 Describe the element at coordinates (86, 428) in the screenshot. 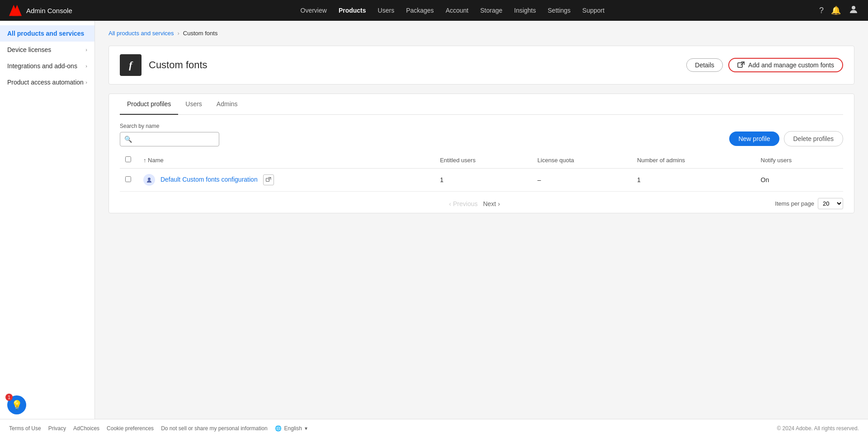

I see `footer-adchoices: AdChoices` at that location.